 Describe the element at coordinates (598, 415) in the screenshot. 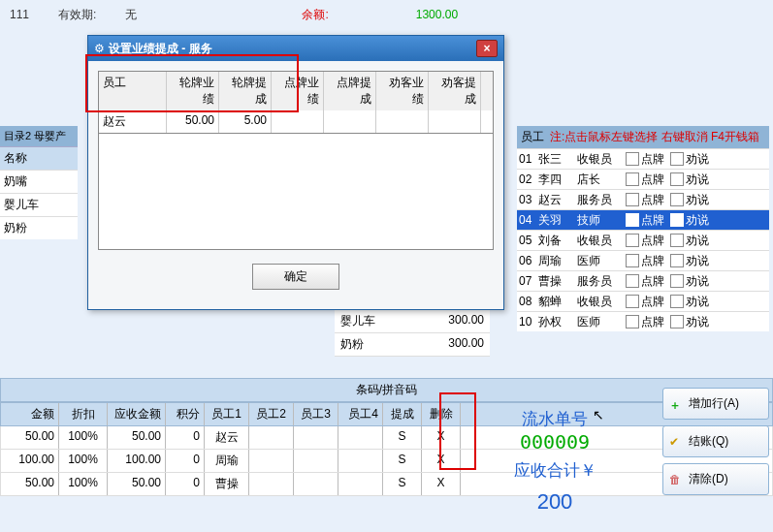

I see `cursor-icon: ↖` at that location.